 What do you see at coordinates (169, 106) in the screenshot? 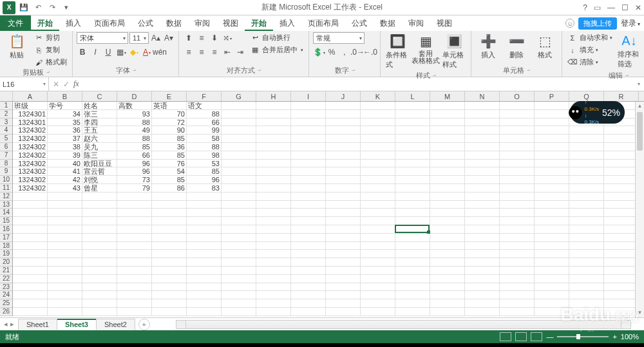
I see `cell: 英语` at bounding box center [169, 106].